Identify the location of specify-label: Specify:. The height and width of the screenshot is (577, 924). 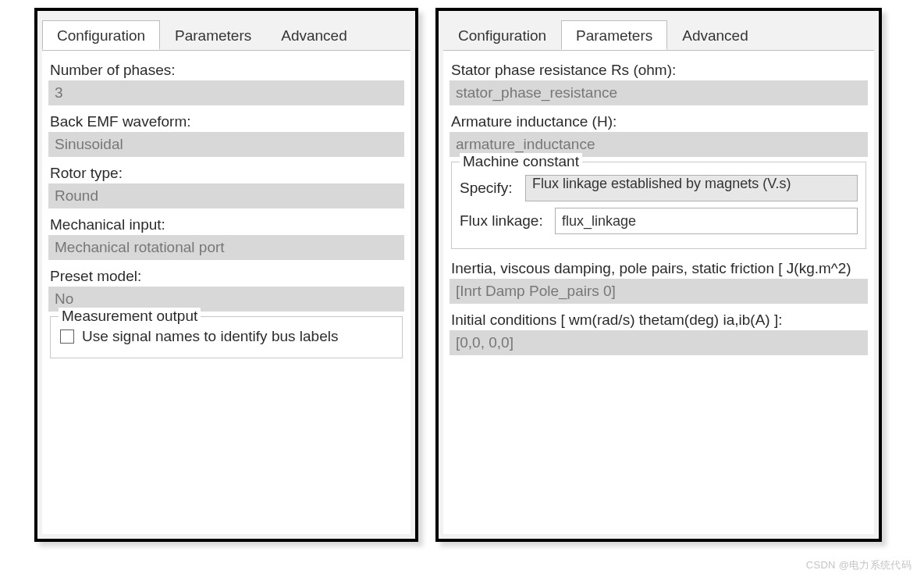
(489, 188).